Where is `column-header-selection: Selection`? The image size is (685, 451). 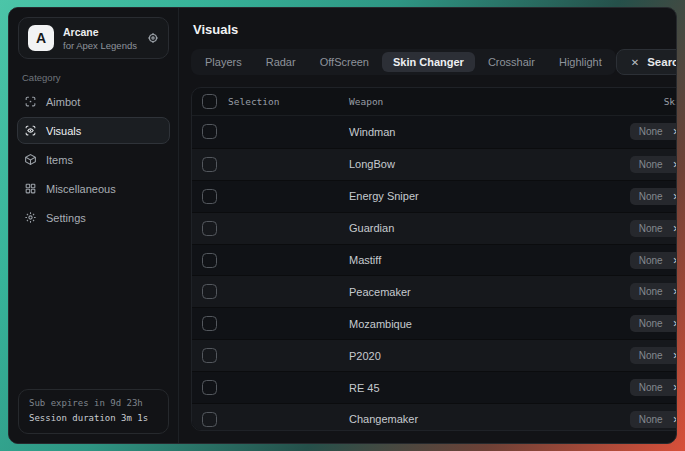
column-header-selection: Selection is located at coordinates (254, 102).